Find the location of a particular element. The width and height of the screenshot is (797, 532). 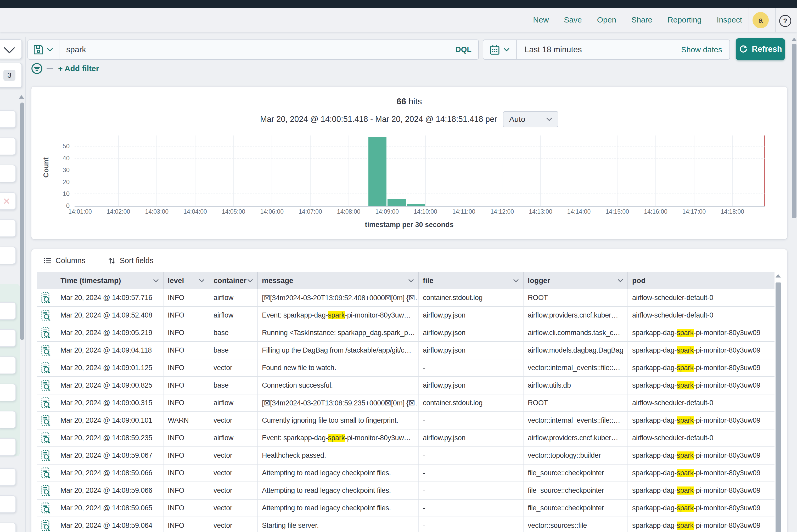

page-scrollbar-thumb is located at coordinates (794, 131).